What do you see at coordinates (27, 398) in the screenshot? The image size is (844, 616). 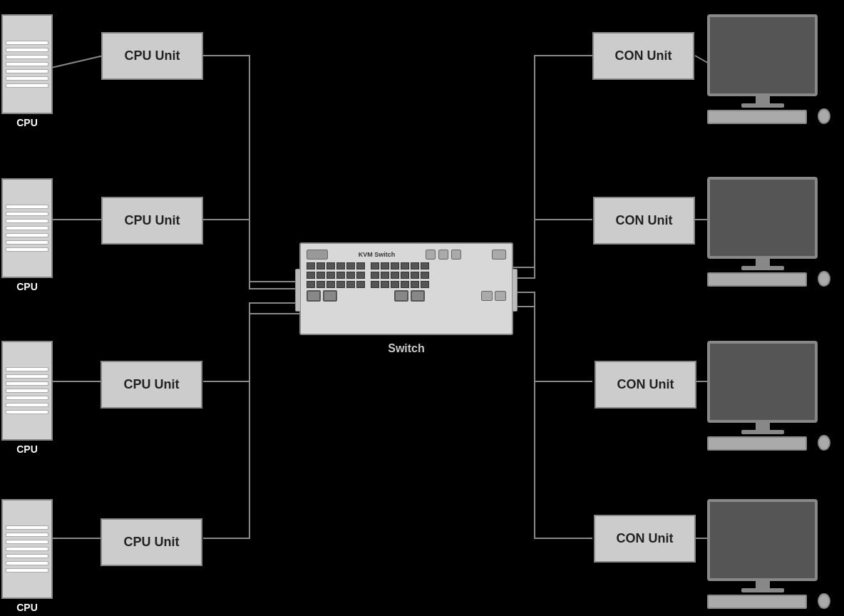 I see `cpu-server-3: CPU` at bounding box center [27, 398].